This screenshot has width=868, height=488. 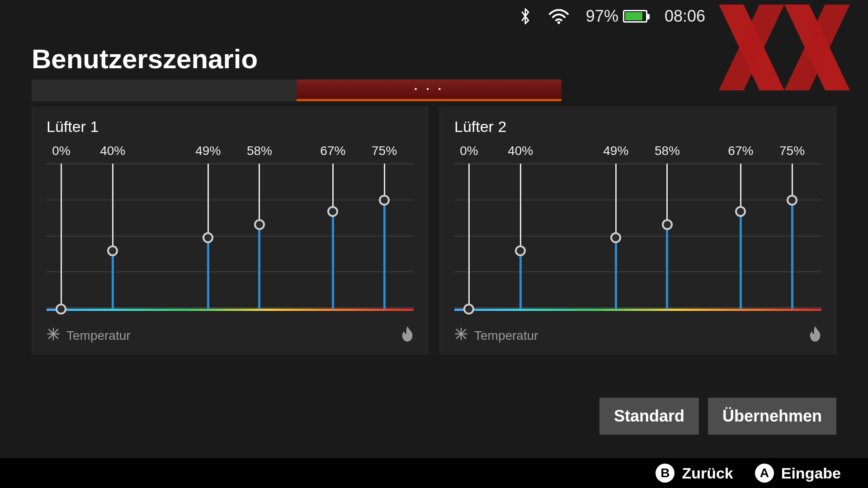 I want to click on wifi-icon, so click(x=559, y=16).